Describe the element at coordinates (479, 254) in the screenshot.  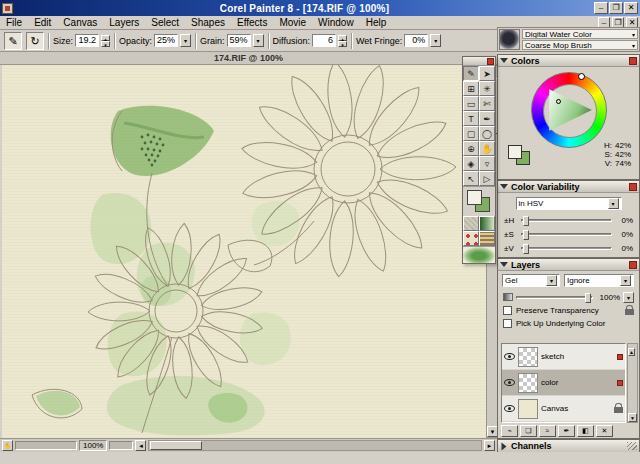
I see `brush-look-selector` at that location.